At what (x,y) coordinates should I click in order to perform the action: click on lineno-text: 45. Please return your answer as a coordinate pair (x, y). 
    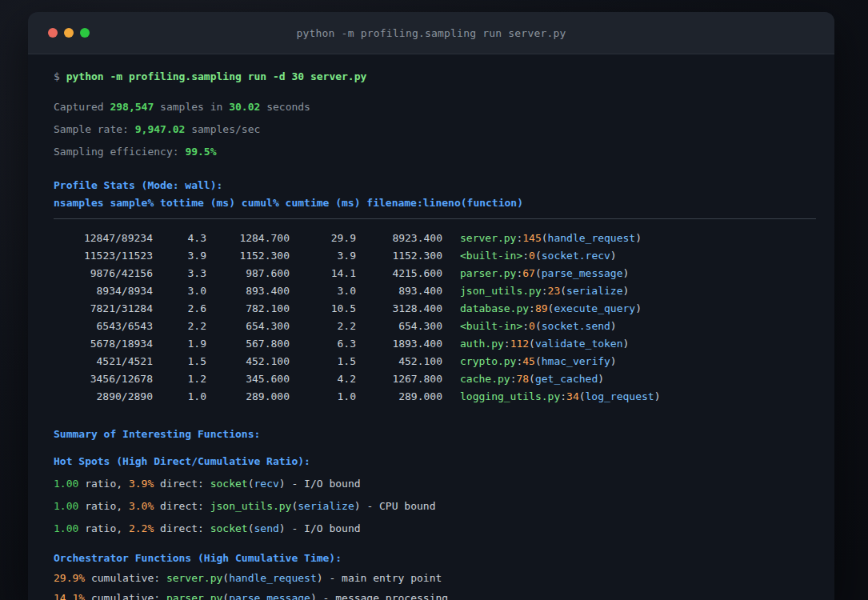
    Looking at the image, I should click on (529, 362).